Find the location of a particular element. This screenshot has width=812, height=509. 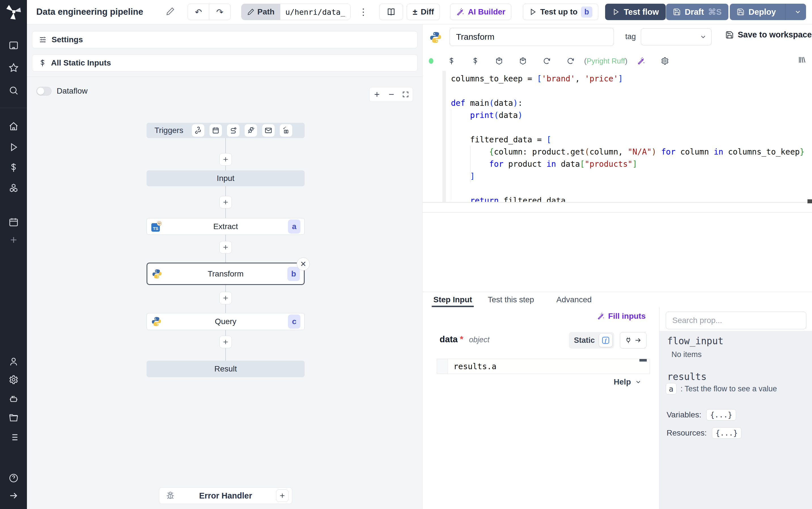

result-node: Result is located at coordinates (226, 369).